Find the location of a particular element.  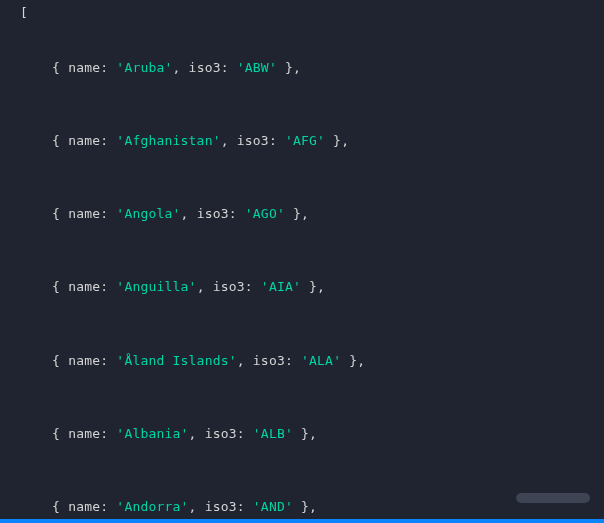

country-name-string: 'Andorra' is located at coordinates (152, 506).